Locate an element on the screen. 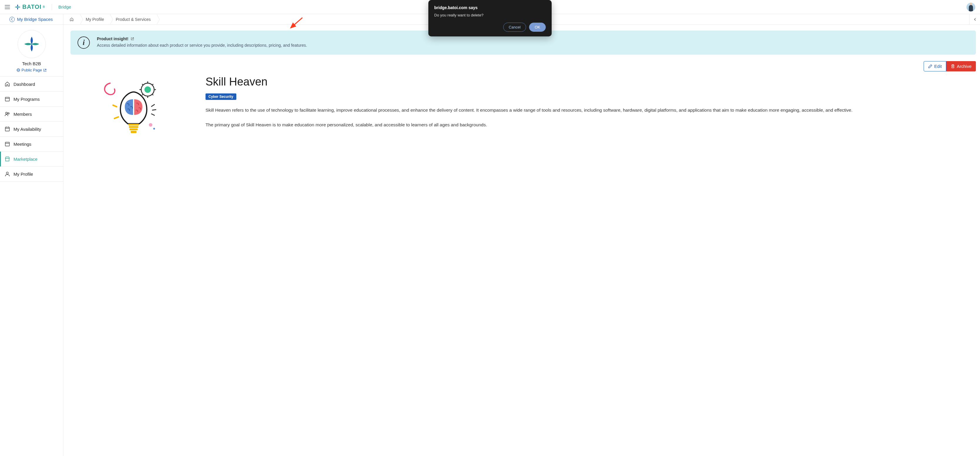 The image size is (980, 456). breadcrumb-item-products: Product & Services is located at coordinates (133, 19).